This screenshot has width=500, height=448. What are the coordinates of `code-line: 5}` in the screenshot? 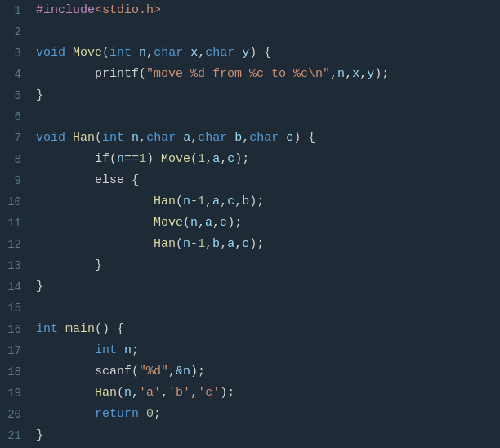 It's located at (250, 96).